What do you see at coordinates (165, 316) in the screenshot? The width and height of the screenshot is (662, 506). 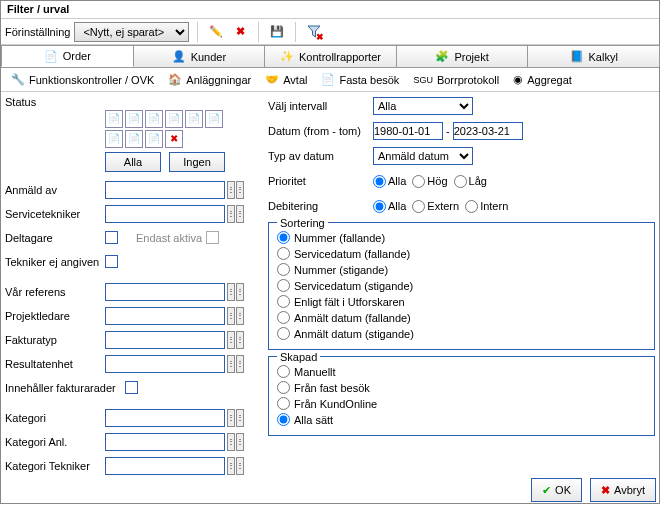 I see `projektledare-input` at bounding box center [165, 316].